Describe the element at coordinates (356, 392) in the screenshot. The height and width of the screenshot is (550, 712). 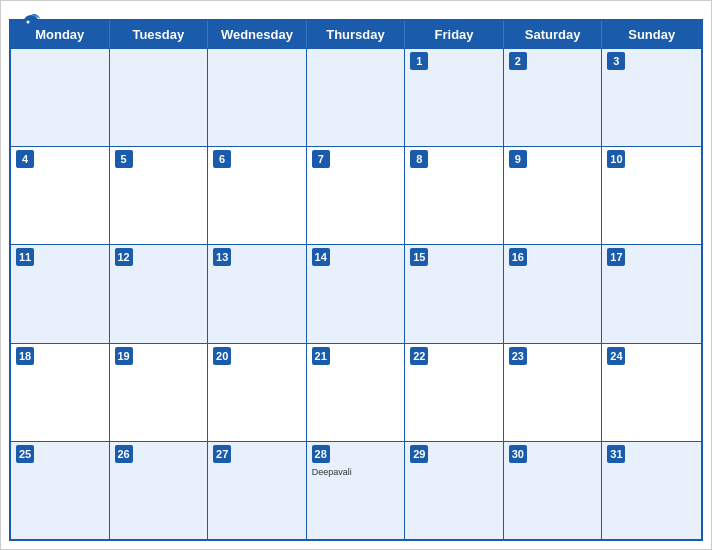
I see `day-cell: 21` at that location.